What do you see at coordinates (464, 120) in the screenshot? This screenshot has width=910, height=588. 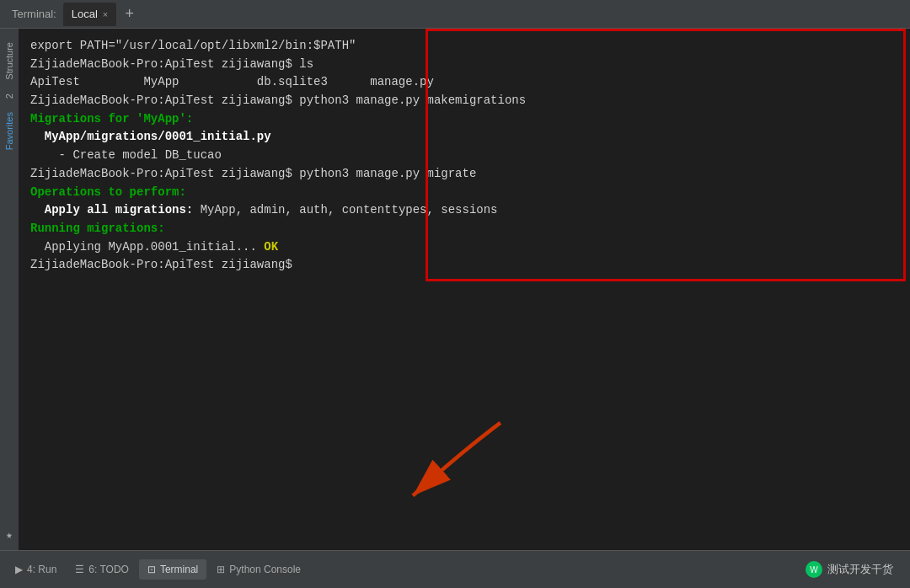 I see `line-5: Migrations for 'MyApp':` at bounding box center [464, 120].